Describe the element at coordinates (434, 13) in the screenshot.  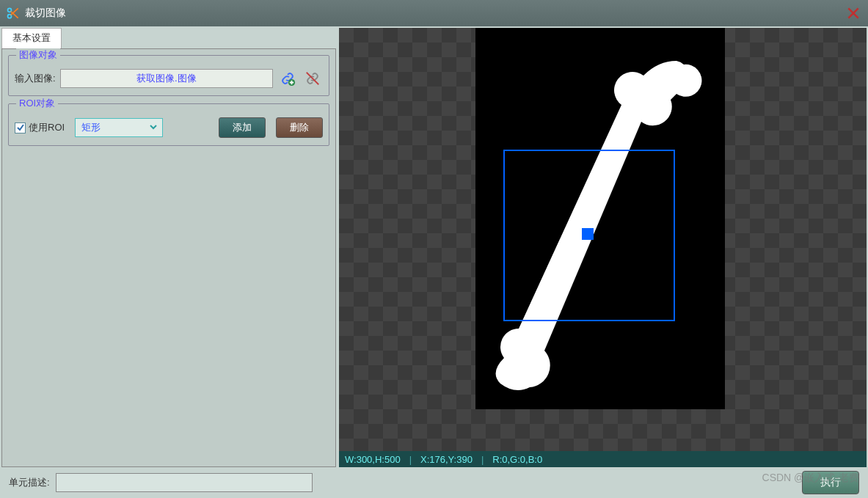
I see `window-title: 裁切图像` at that location.